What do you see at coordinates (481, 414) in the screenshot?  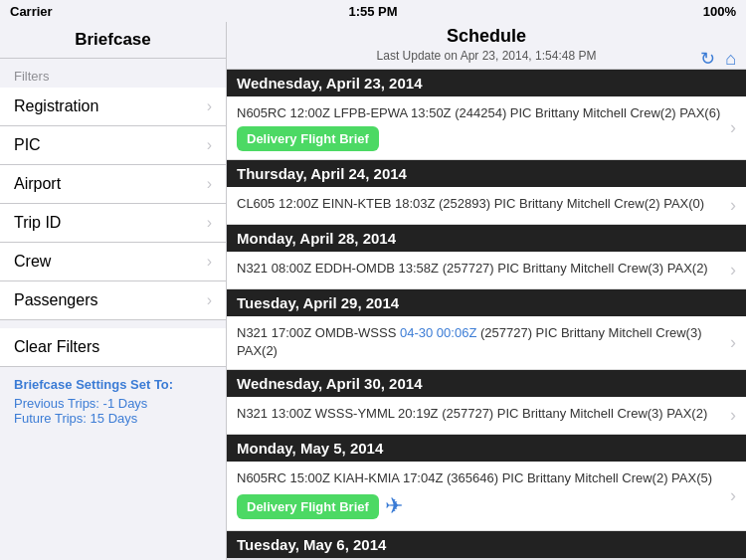 I see `flight-info-apr30: N321 13:00Z WSSS-YMML 20:19Z (257727) PI…` at bounding box center [481, 414].